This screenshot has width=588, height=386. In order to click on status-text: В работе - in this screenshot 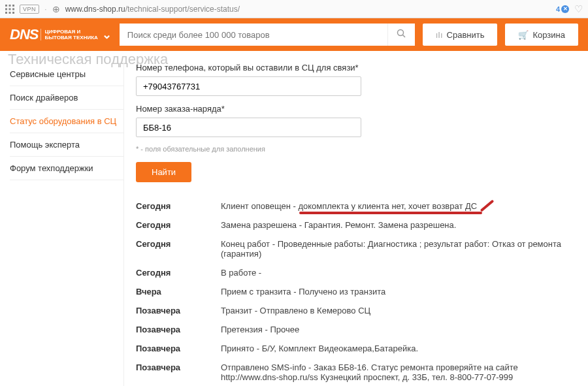, I will do `click(400, 273)`.